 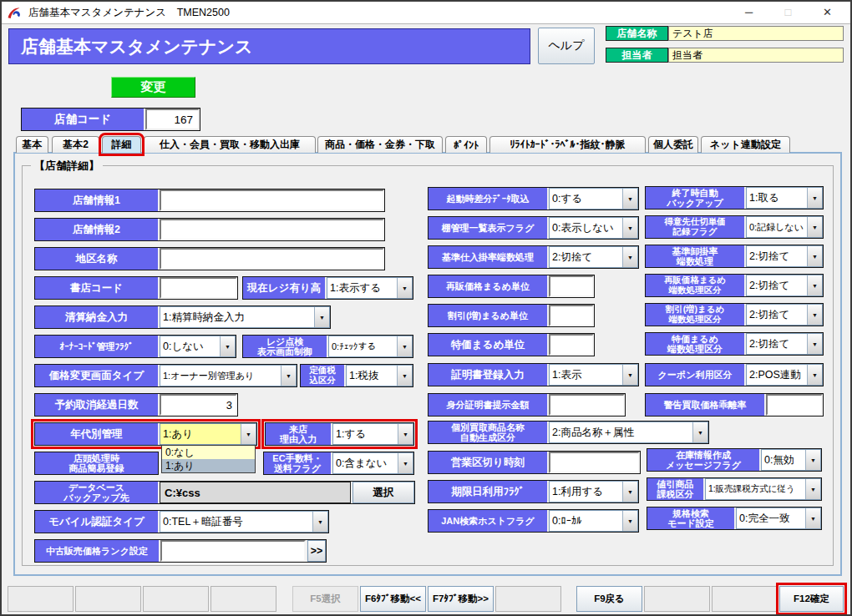 I want to click on tab-purchase-member: 仕入・会員・買取・移動入出庫, so click(x=230, y=144).